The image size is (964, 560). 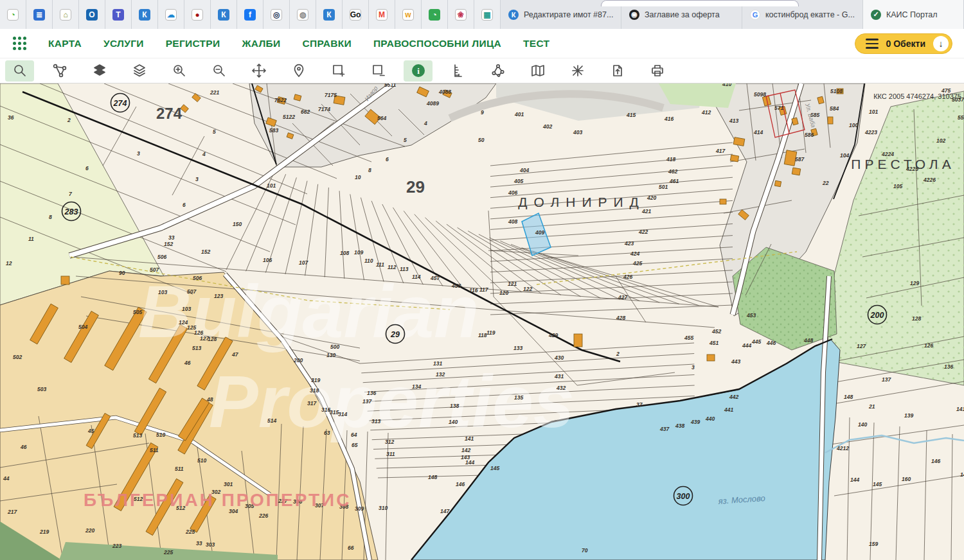 I want to click on parcel-label: 427, so click(x=623, y=297).